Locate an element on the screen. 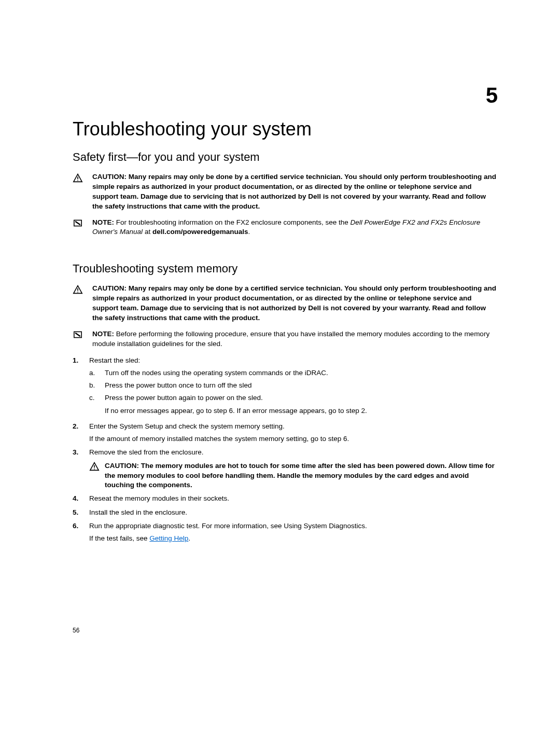 This screenshot has height=744, width=560. step-number: 5. is located at coordinates (78, 513).